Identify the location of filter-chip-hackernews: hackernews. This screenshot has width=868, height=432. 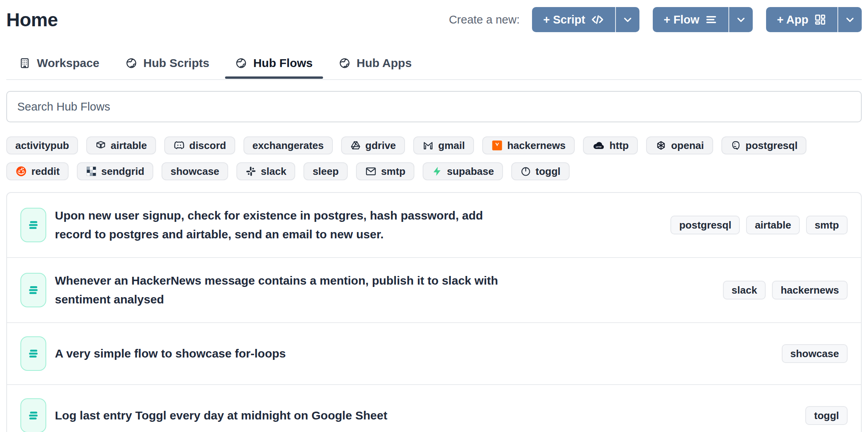
(528, 145).